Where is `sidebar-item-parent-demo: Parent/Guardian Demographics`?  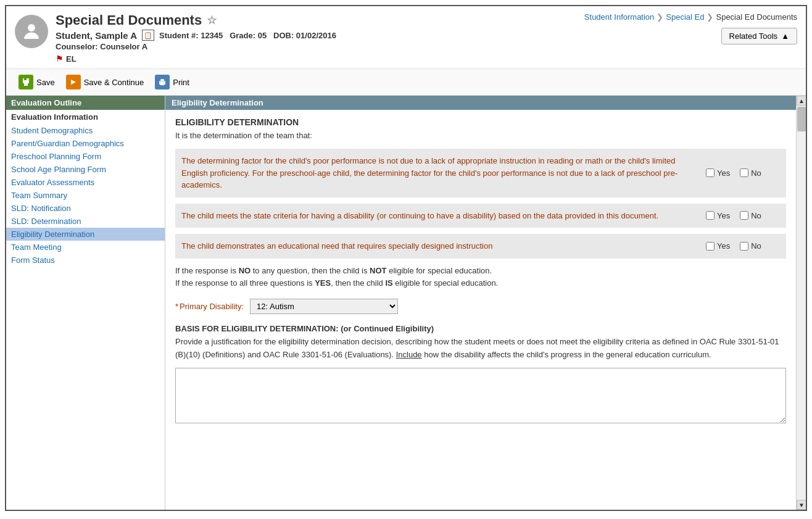
sidebar-item-parent-demo: Parent/Guardian Demographics is located at coordinates (85, 143).